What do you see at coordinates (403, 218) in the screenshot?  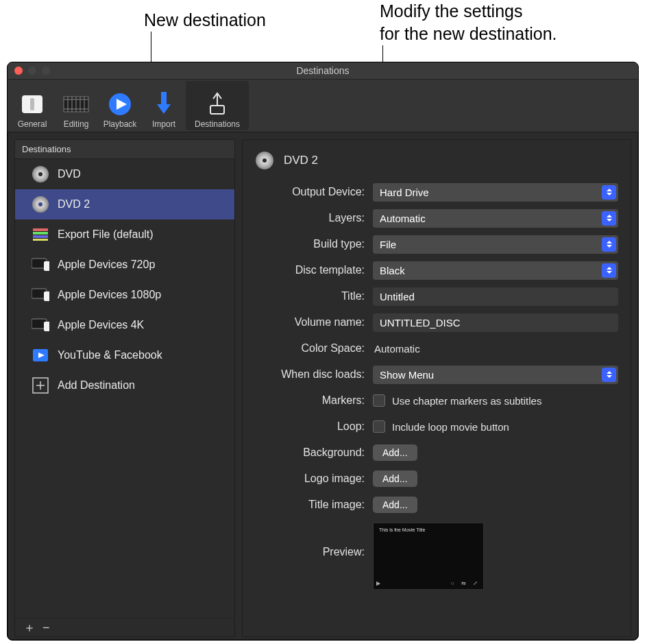 I see `select-value: Automatic` at bounding box center [403, 218].